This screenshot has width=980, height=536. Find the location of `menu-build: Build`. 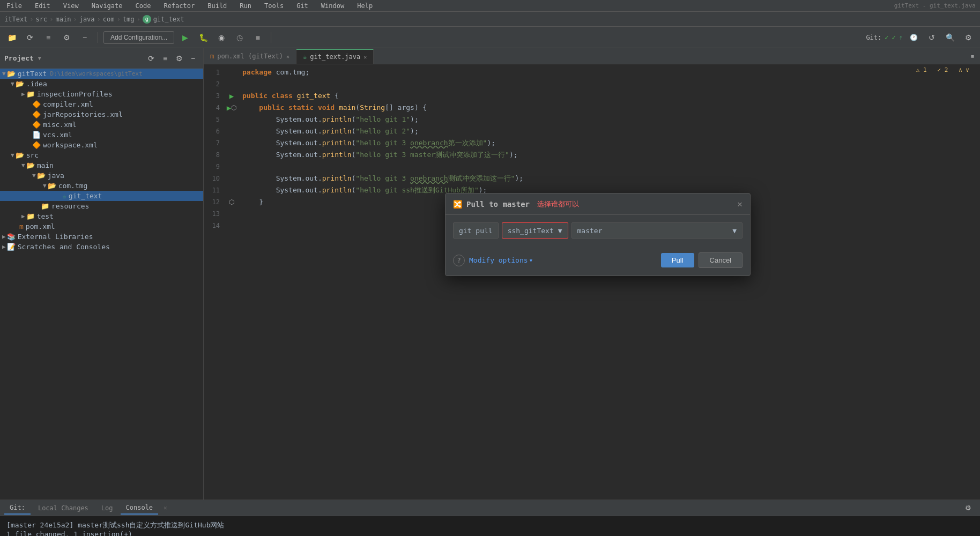

menu-build: Build is located at coordinates (217, 6).